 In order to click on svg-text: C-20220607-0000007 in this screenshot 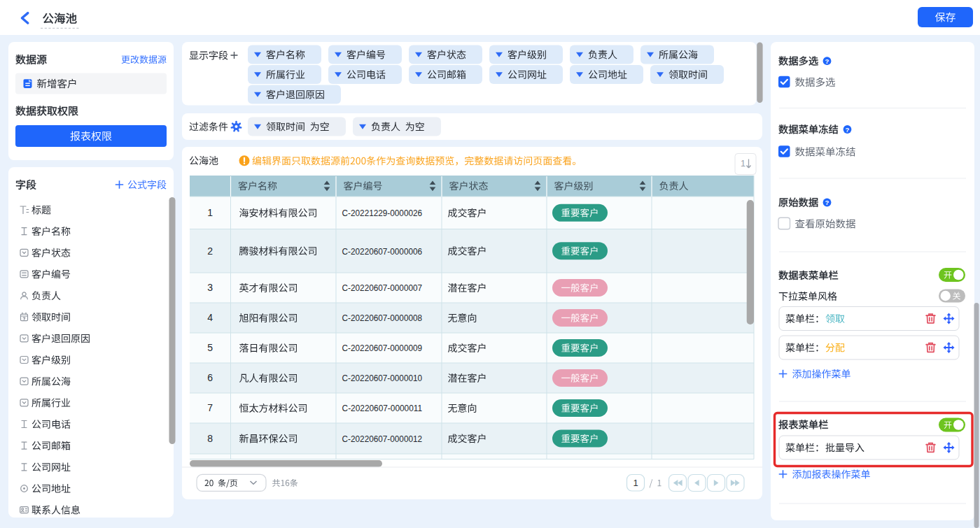, I will do `click(382, 288)`.